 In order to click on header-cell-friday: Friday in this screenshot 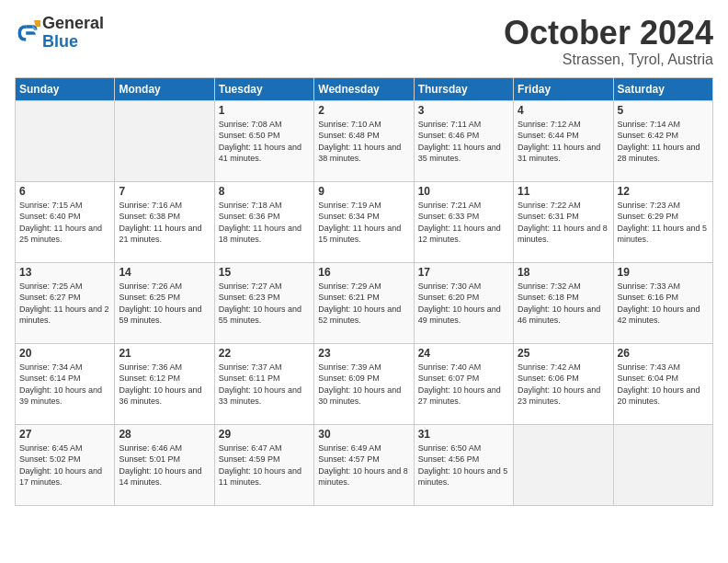, I will do `click(563, 88)`.